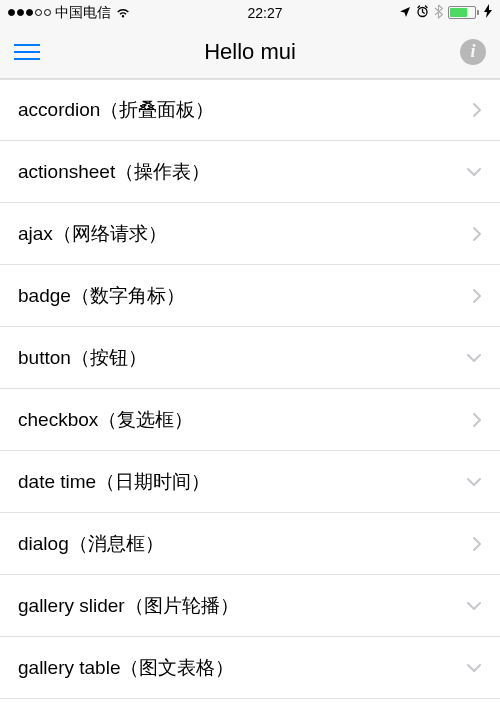 Image resolution: width=500 pixels, height=711 pixels. I want to click on battery-icon, so click(464, 12).